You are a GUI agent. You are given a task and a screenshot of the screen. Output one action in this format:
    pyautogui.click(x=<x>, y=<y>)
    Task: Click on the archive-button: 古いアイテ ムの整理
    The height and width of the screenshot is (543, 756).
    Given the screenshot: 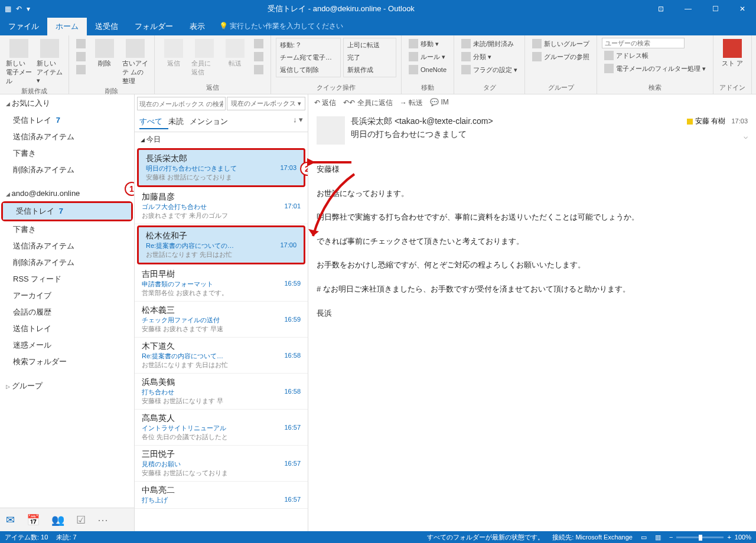 What is the action you would take?
    pyautogui.click(x=135, y=63)
    